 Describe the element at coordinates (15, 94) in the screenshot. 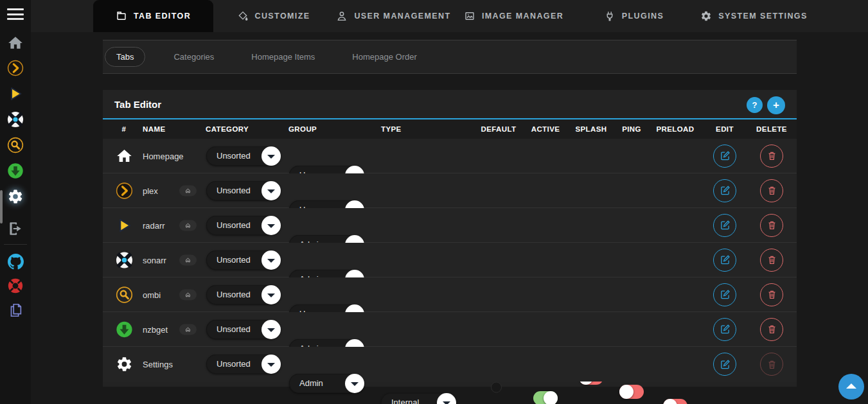

I see `sidebar-item-radarr` at that location.